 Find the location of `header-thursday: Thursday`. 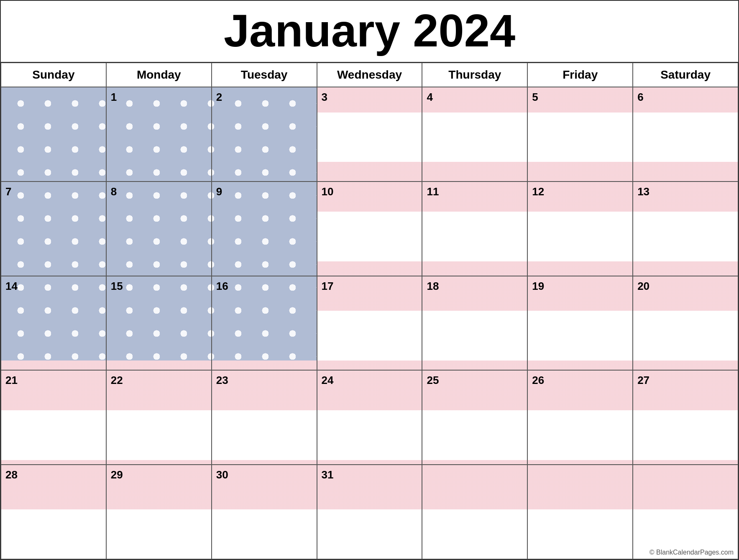

header-thursday: Thursday is located at coordinates (475, 75).